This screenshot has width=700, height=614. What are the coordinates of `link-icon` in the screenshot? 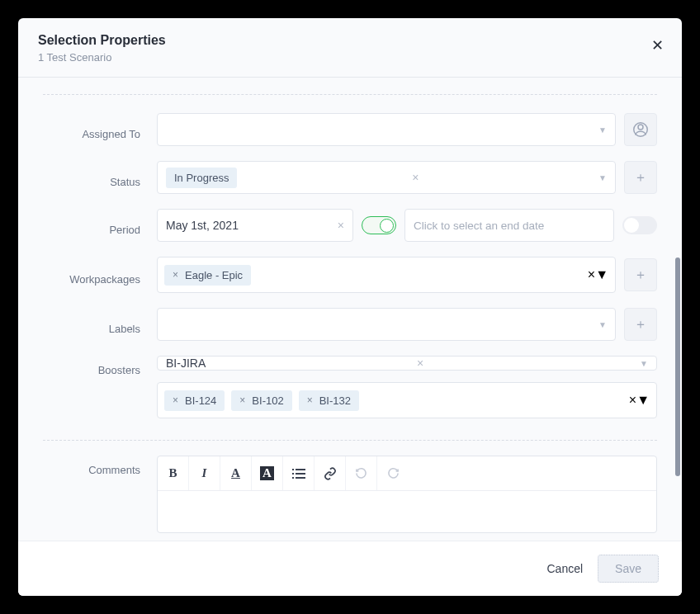 It's located at (330, 474).